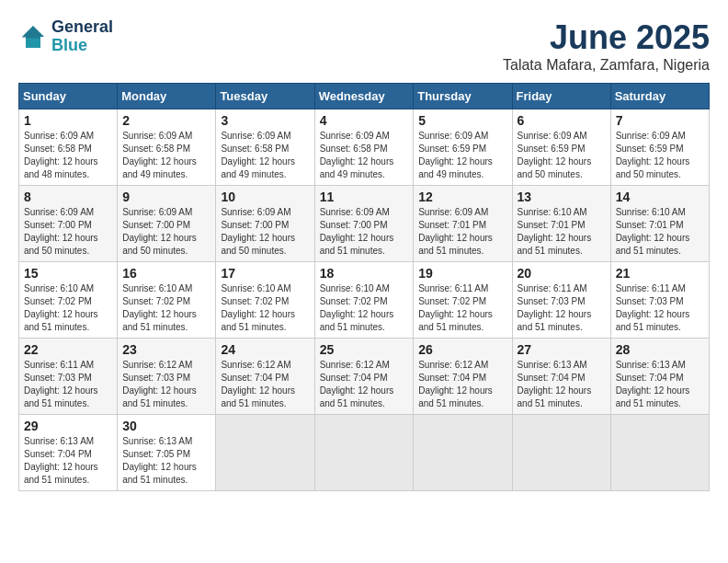 Image resolution: width=728 pixels, height=563 pixels. What do you see at coordinates (463, 377) in the screenshot?
I see `calendar-day-cell: 26Sunrise: 6:12 AMSunset: 7:04 PMDayligh…` at bounding box center [463, 377].